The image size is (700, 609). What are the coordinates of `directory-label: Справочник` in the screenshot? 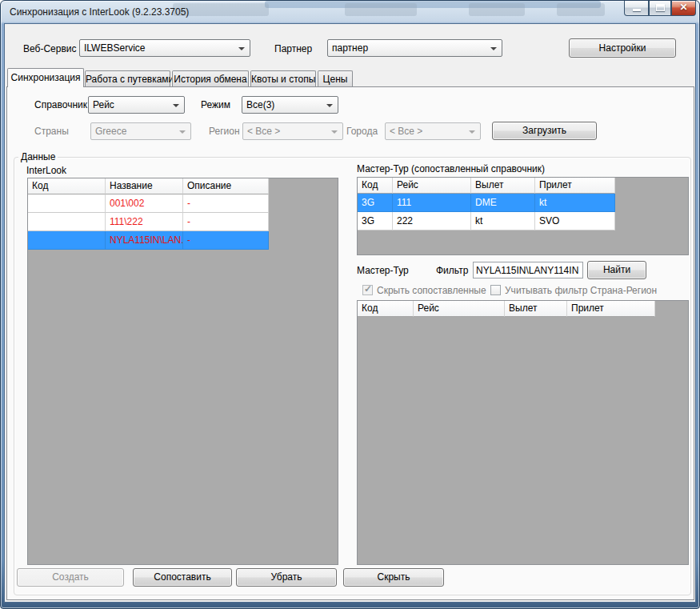 It's located at (61, 105).